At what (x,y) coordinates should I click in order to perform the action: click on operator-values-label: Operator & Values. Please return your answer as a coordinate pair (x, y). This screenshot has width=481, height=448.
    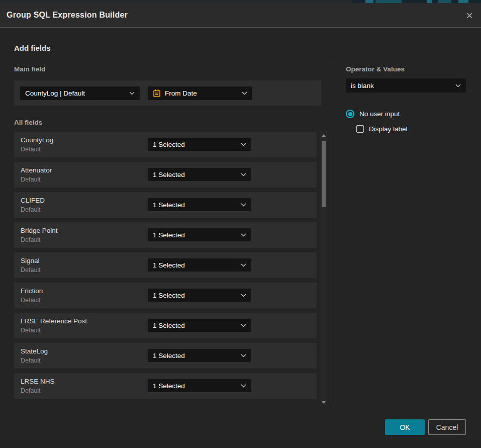
    Looking at the image, I should click on (375, 69).